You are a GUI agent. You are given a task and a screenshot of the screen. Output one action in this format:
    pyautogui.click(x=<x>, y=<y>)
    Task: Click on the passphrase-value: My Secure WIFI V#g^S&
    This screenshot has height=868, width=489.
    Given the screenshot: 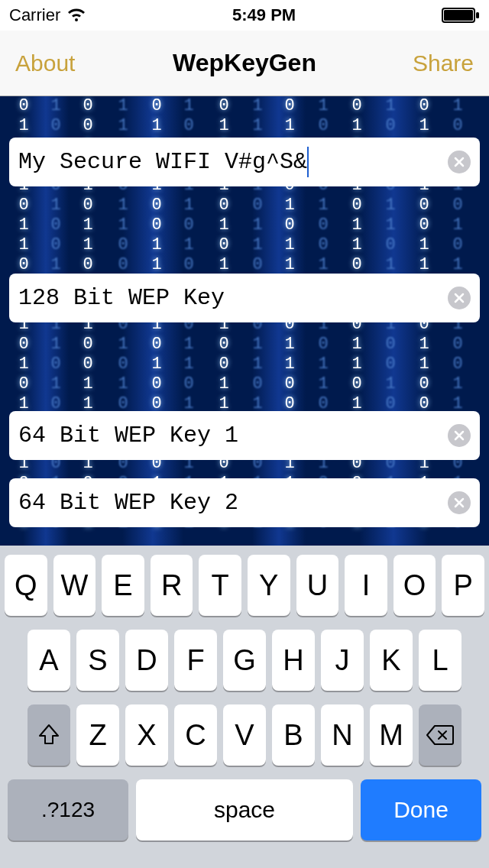 What is the action you would take?
    pyautogui.click(x=163, y=162)
    